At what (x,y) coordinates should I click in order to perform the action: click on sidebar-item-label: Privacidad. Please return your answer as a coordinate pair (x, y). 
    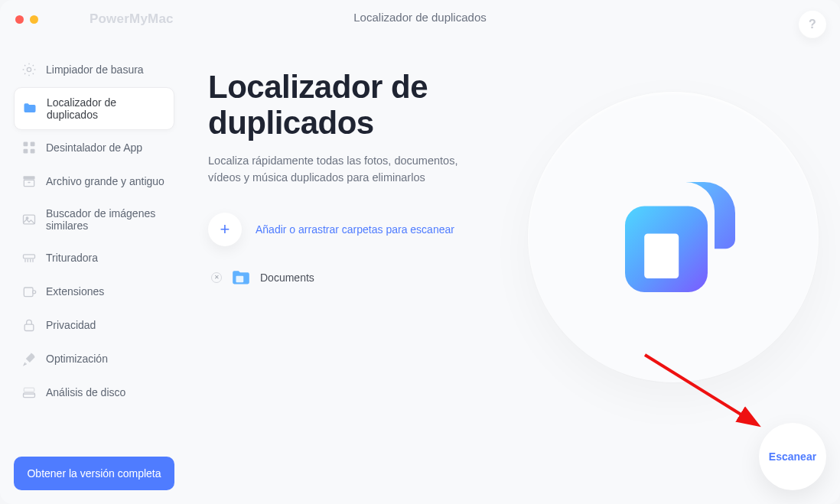
    Looking at the image, I should click on (70, 325).